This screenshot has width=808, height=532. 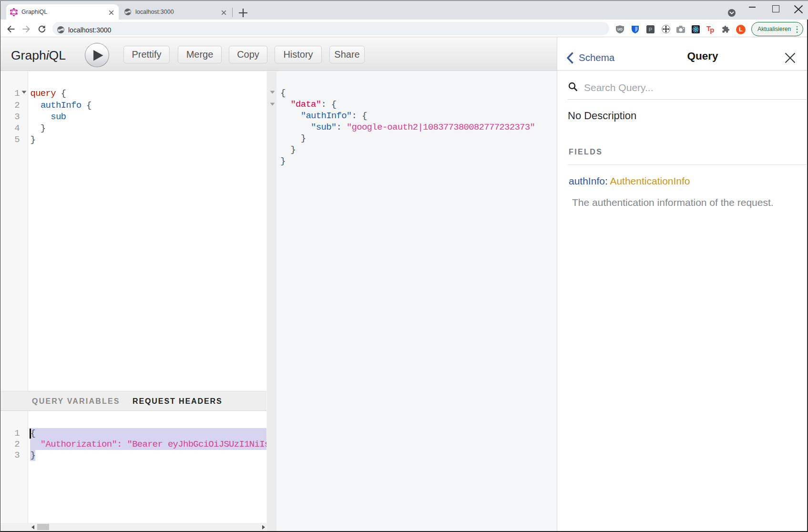 What do you see at coordinates (620, 30) in the screenshot?
I see `svg-text: UO` at bounding box center [620, 30].